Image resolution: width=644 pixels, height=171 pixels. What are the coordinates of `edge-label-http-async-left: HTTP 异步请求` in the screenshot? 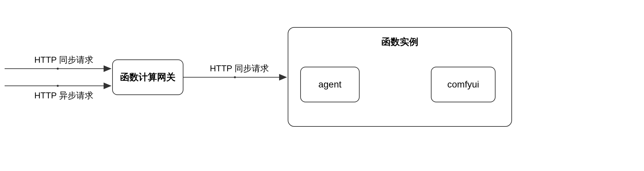 It's located at (64, 96).